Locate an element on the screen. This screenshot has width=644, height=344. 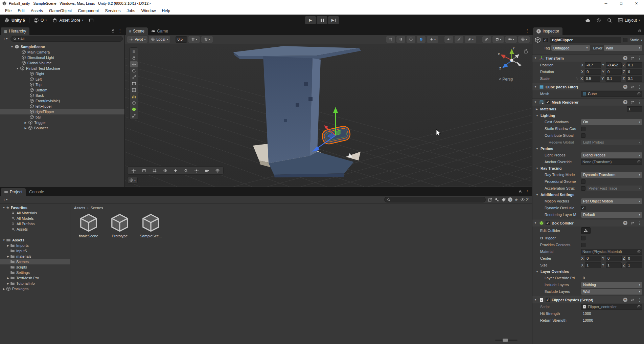
sphere-shaded-button is located at coordinates (401, 39).